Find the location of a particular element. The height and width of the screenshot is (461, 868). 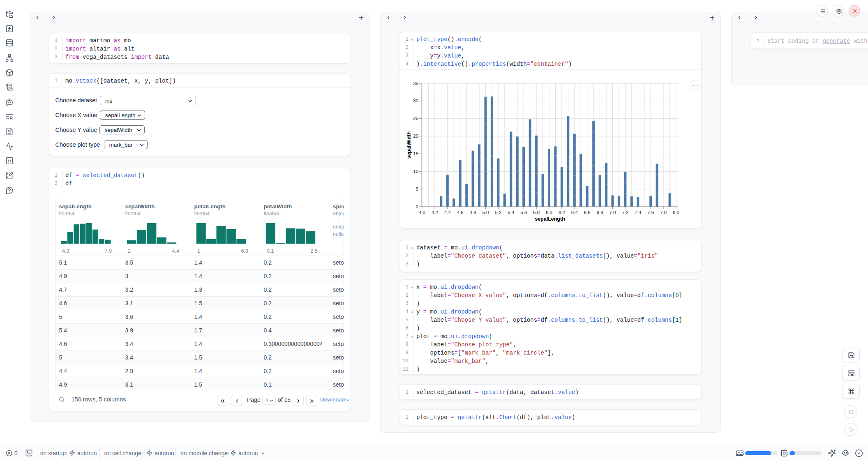

svg-text: 5.0 is located at coordinates (486, 212).